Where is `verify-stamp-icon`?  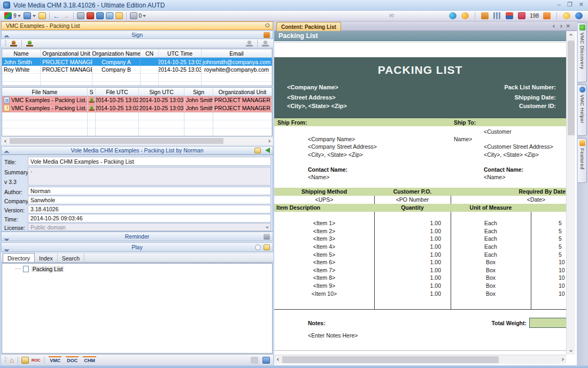
verify-stamp-icon is located at coordinates (30, 44).